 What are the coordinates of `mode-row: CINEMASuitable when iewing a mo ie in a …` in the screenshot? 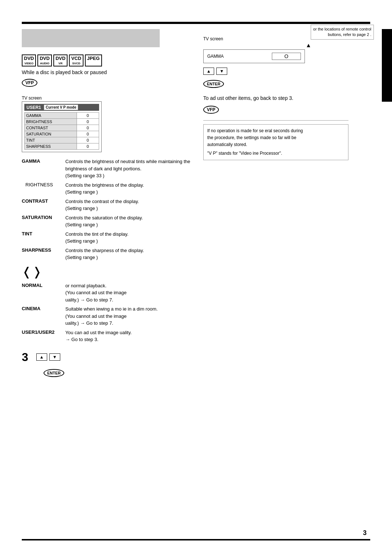 It's located at (109, 316).